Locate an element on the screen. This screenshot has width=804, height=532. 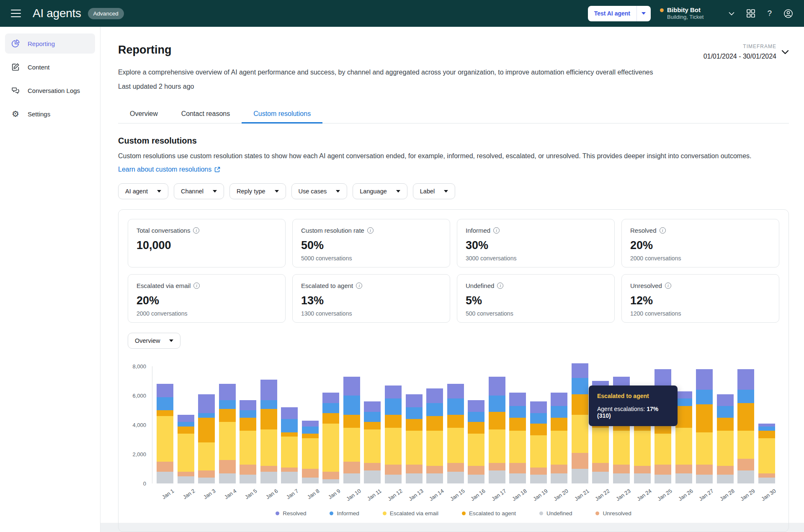
bar-jan-9: Jan 9 is located at coordinates (331, 438).